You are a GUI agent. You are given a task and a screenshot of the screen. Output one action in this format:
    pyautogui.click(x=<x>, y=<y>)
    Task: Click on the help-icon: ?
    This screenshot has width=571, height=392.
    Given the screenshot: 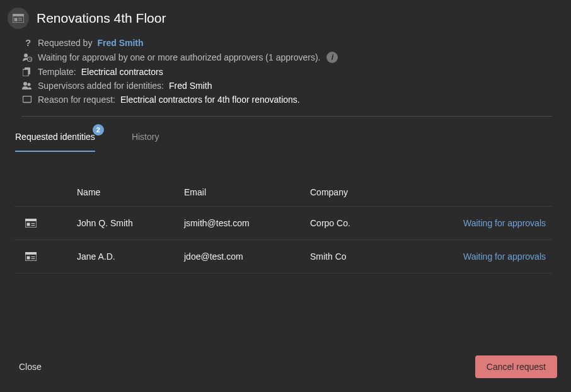 What is the action you would take?
    pyautogui.click(x=27, y=43)
    